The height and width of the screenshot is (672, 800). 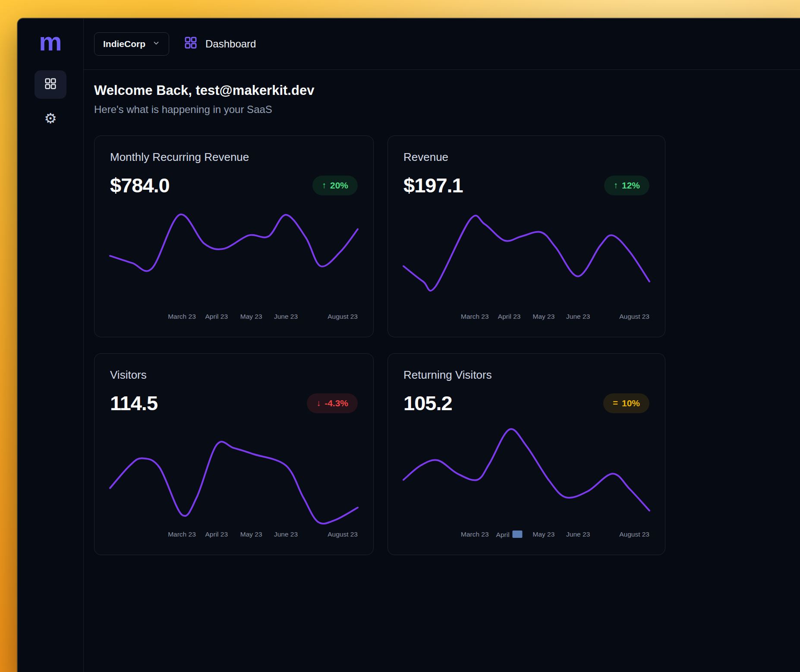 What do you see at coordinates (433, 185) in the screenshot?
I see `metric-value: $197.1` at bounding box center [433, 185].